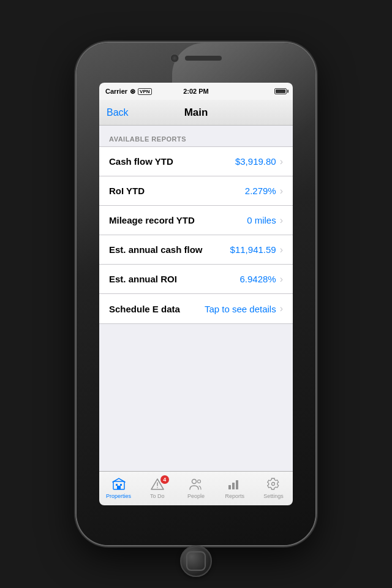 Image resolution: width=392 pixels, height=588 pixels. What do you see at coordinates (196, 561) in the screenshot?
I see `home-button` at bounding box center [196, 561].